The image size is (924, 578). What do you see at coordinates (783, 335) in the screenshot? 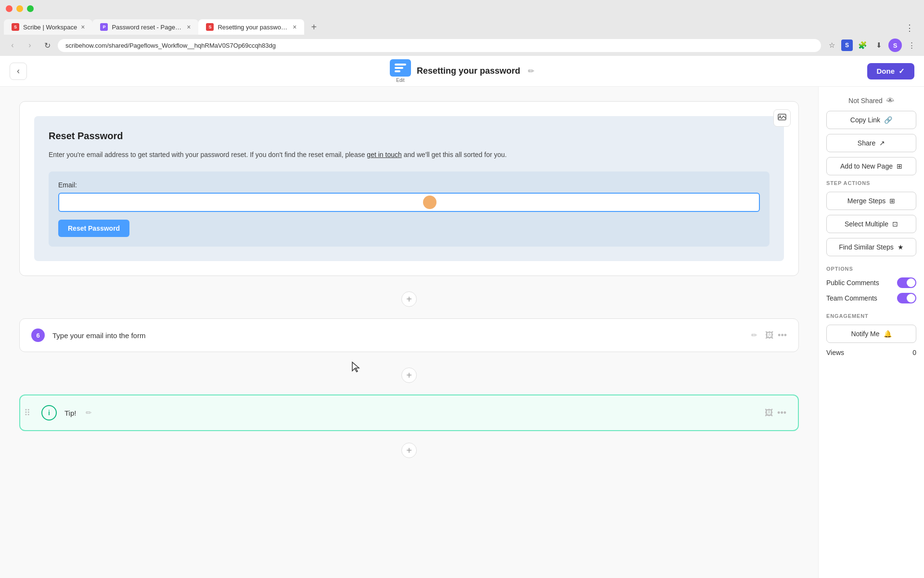
I see `step-6-more-icon: •••` at bounding box center [783, 335].